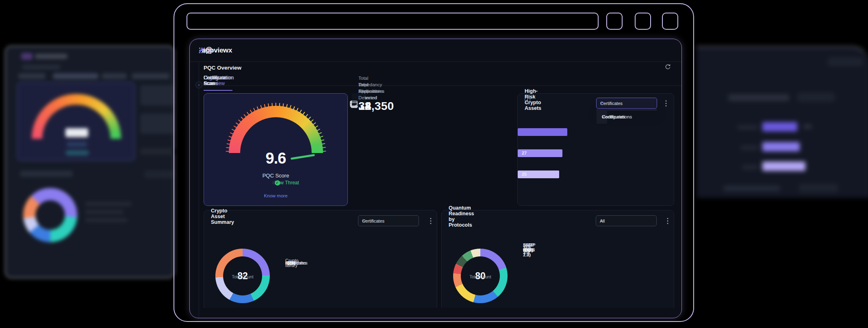 The image size is (868, 328). I want to click on crypto-asset-summary-card: Crypto Asset Summary Certificates 82 Tot…, so click(320, 259).